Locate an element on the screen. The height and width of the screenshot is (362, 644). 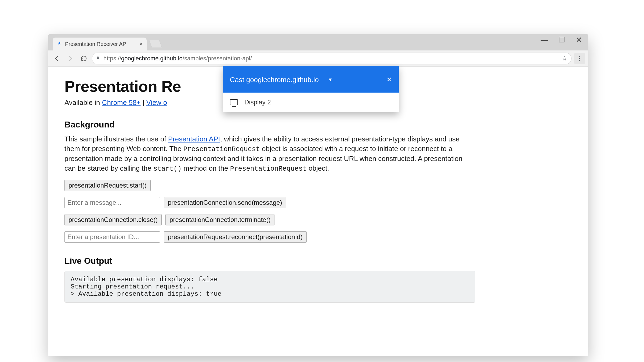
send-button: presentationConnection.send(message) is located at coordinates (225, 203).